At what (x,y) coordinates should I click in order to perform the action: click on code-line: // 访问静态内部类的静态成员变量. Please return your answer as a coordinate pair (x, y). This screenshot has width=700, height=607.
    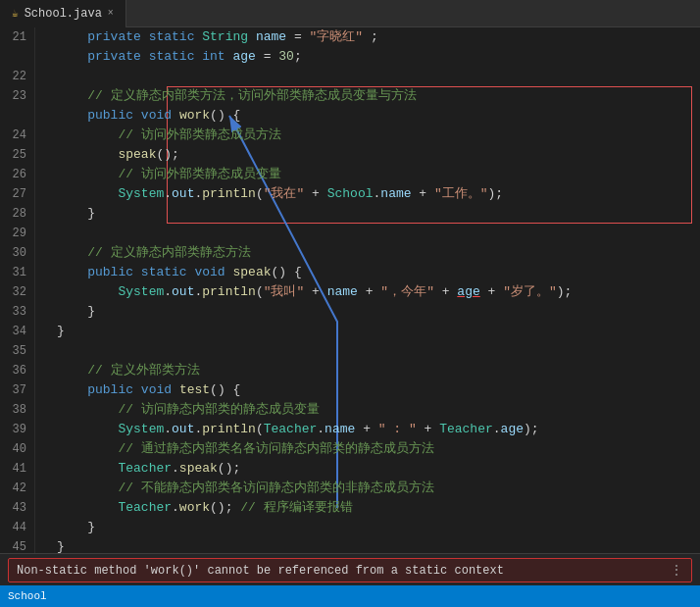
    Looking at the image, I should click on (378, 410).